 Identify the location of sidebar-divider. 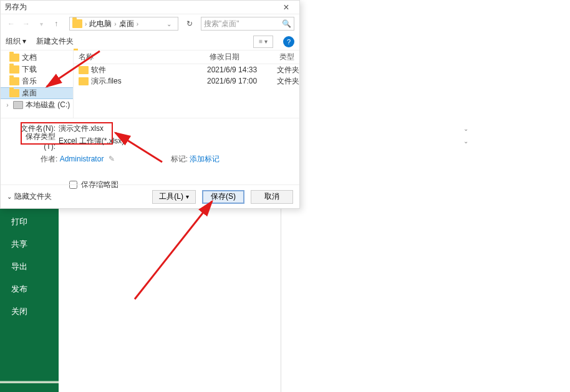
(29, 382).